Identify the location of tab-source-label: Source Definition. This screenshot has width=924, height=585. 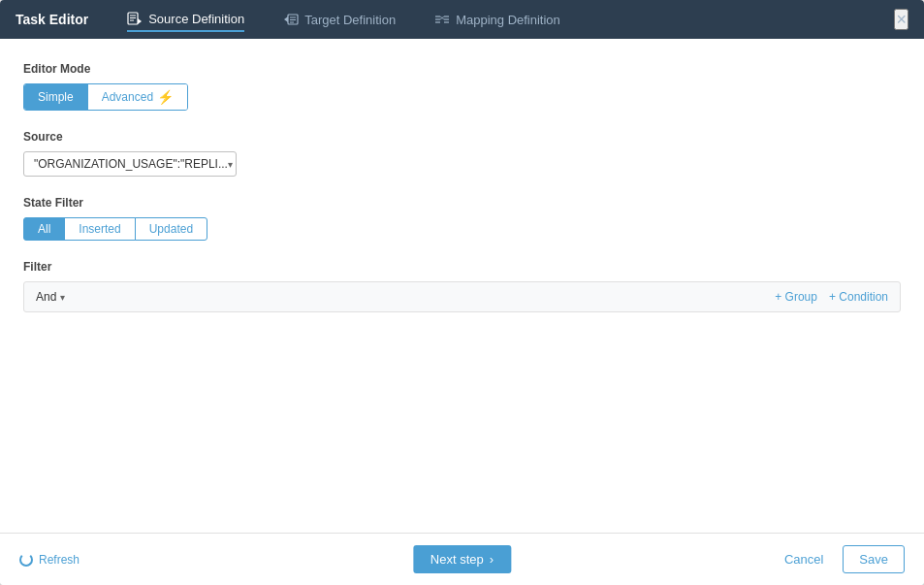
(196, 19).